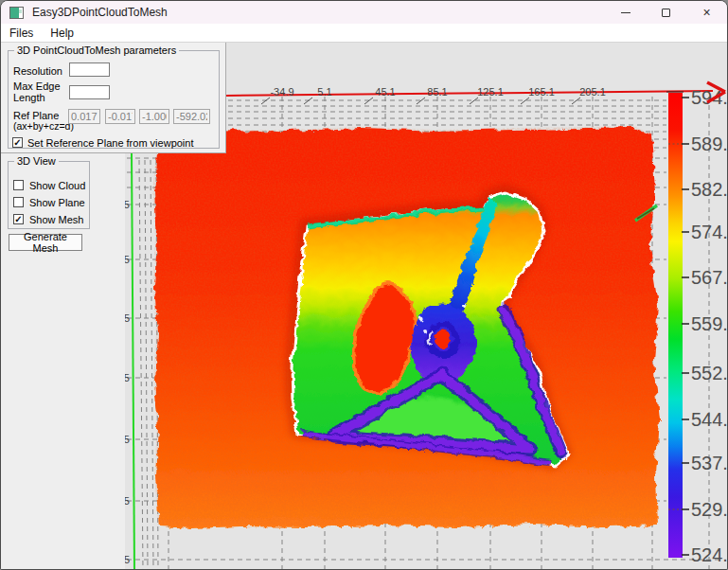 This screenshot has width=728, height=570. Describe the element at coordinates (710, 509) in the screenshot. I see `colorbar-label: 529.` at that location.